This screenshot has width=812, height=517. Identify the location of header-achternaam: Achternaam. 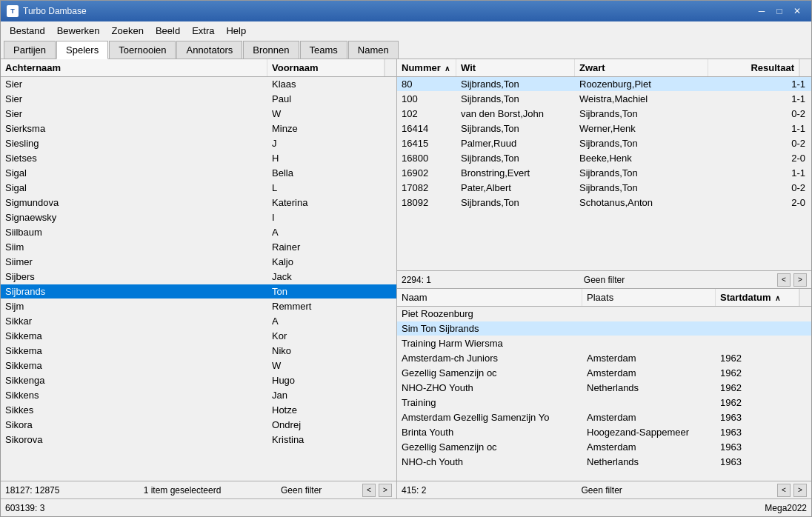
(134, 68).